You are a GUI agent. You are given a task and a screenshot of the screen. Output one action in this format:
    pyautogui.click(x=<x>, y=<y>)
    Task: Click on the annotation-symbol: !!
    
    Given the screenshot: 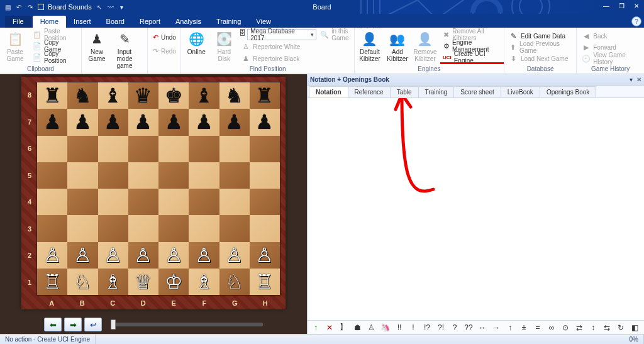 What is the action you would take?
    pyautogui.click(x=399, y=328)
    